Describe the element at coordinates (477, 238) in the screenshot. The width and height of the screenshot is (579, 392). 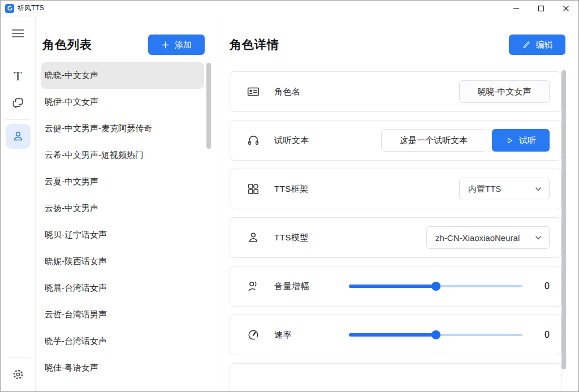
I see `tts-model-value: zh-CN-XiaoxiaoNeural` at that location.